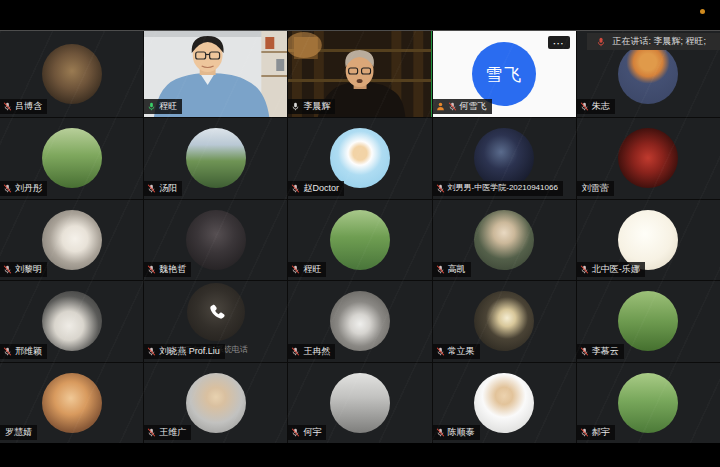 This screenshot has height=467, width=720. Describe the element at coordinates (168, 432) in the screenshot. I see `participant-name-label: 王维广` at that location.